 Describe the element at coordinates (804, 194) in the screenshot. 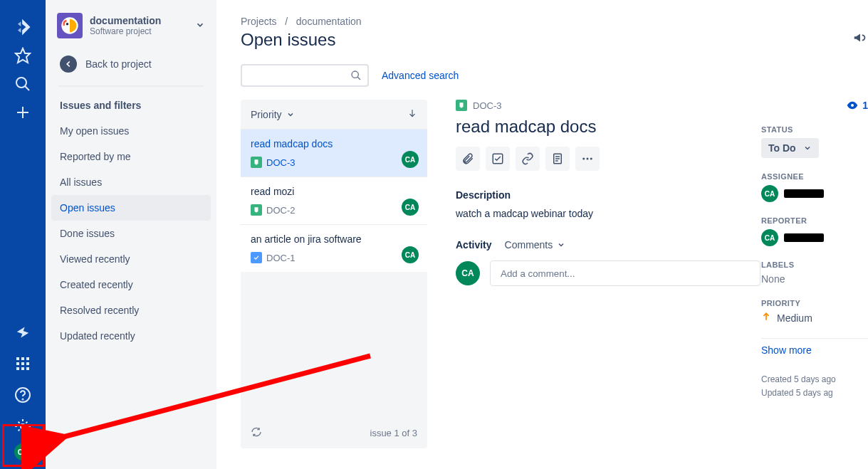

I see `assignee-name` at that location.